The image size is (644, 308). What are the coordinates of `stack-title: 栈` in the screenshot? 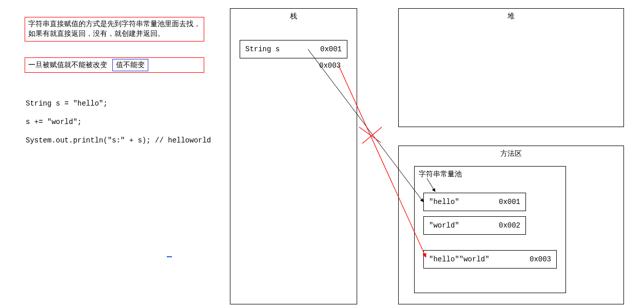 It's located at (294, 16).